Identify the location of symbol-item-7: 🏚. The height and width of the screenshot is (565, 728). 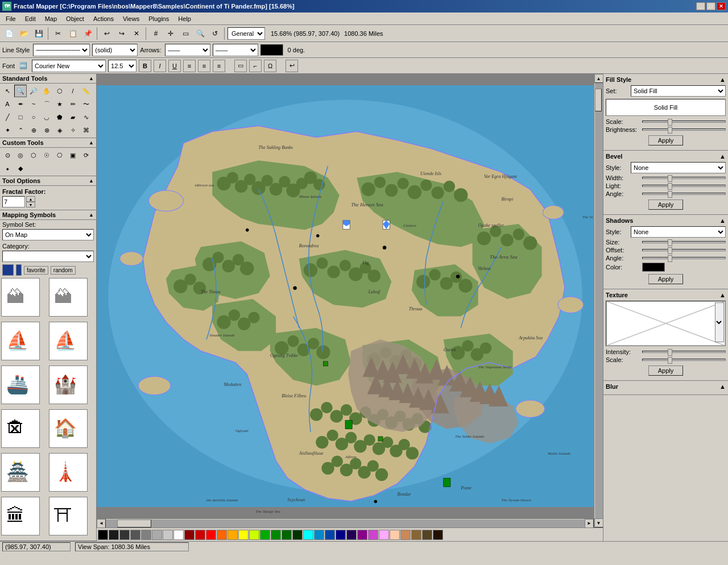
(20, 429).